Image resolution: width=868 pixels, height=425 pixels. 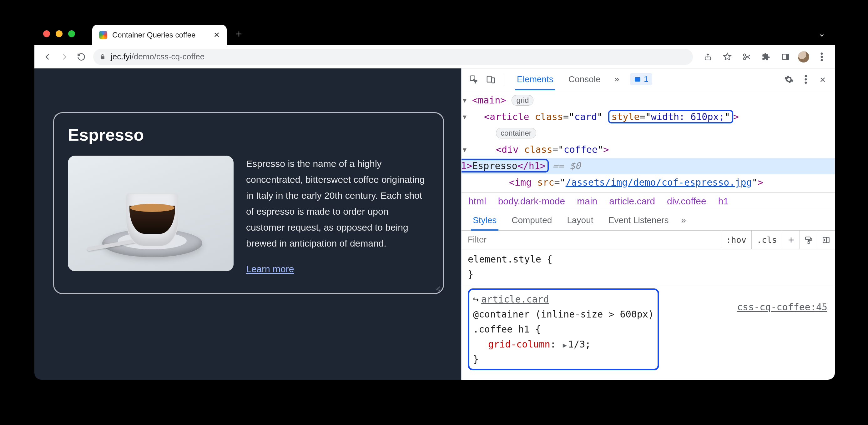 I want to click on browser-menu-icon, so click(x=822, y=57).